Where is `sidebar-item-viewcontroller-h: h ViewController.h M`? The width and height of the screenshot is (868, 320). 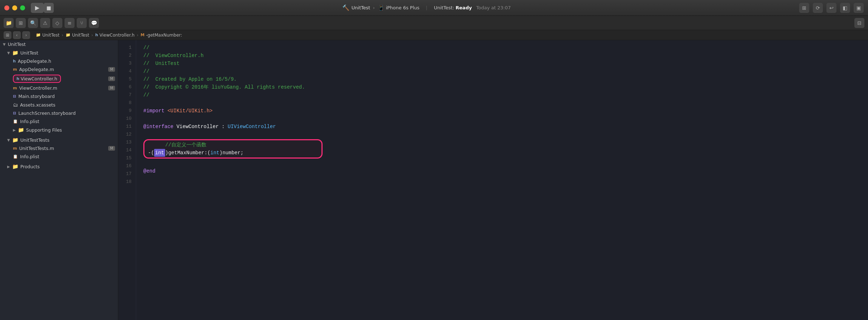 sidebar-item-viewcontroller-h: h ViewController.h M is located at coordinates (59, 79).